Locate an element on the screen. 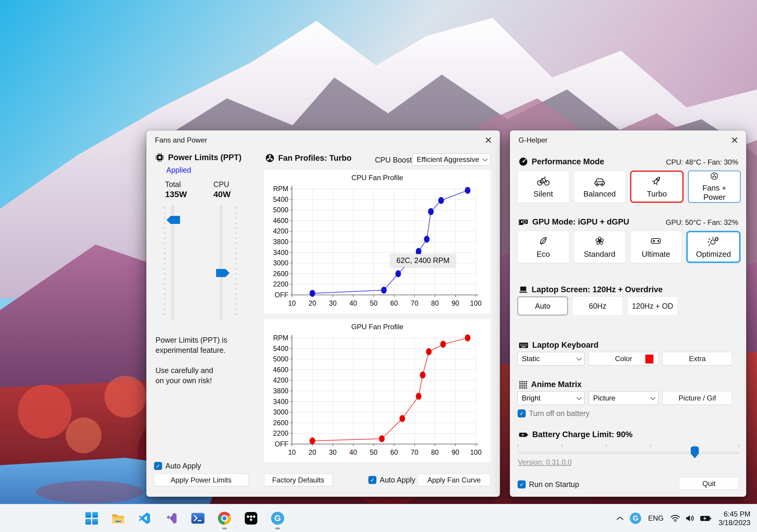  chevron-down-icon is located at coordinates (579, 397).